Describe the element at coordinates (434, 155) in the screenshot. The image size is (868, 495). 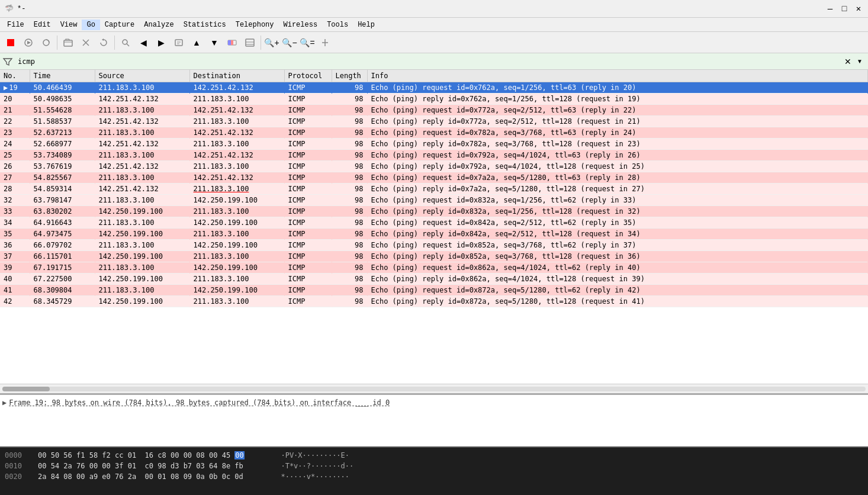
I see `table-row: 2553.734089211.183.3.100142.251.42.132IC…` at that location.